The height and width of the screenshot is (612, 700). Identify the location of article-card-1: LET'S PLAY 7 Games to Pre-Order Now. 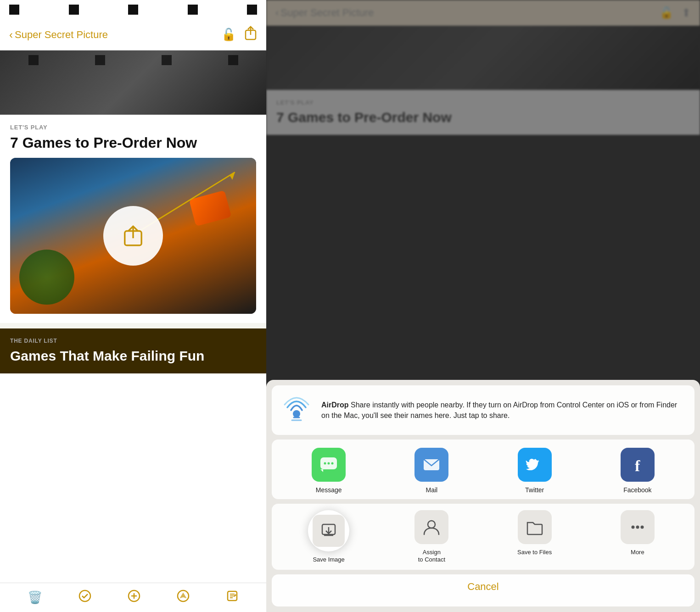
(133, 219).